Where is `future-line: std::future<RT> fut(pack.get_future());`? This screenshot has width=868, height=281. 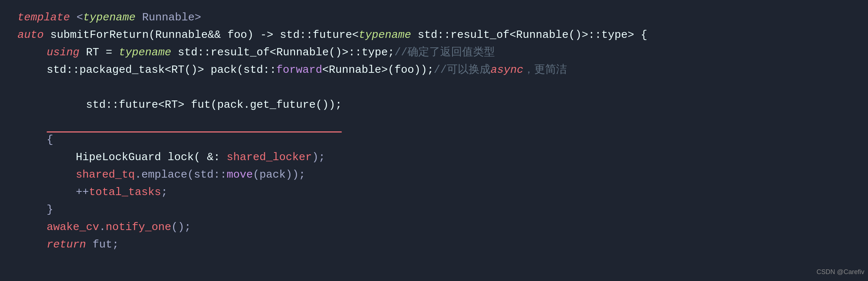 future-line: std::future<RT> fut(pack.get_future()); is located at coordinates (194, 105).